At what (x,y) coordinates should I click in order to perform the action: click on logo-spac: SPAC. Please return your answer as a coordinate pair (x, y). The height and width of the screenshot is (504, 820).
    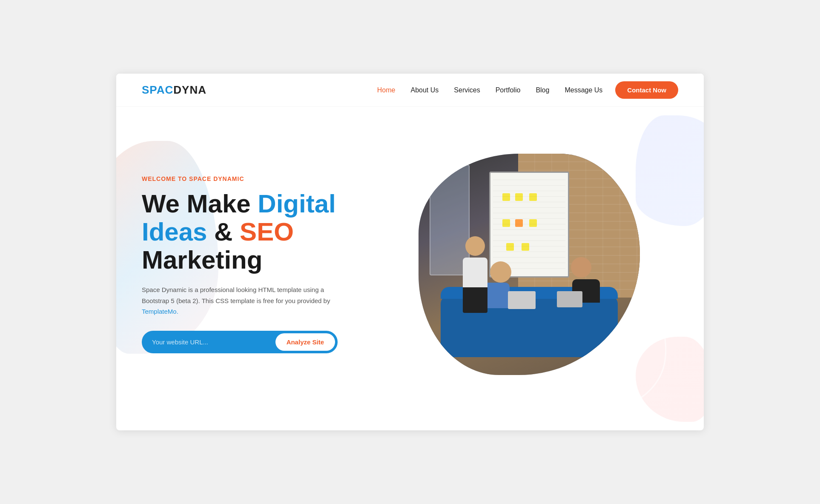
    Looking at the image, I should click on (158, 90).